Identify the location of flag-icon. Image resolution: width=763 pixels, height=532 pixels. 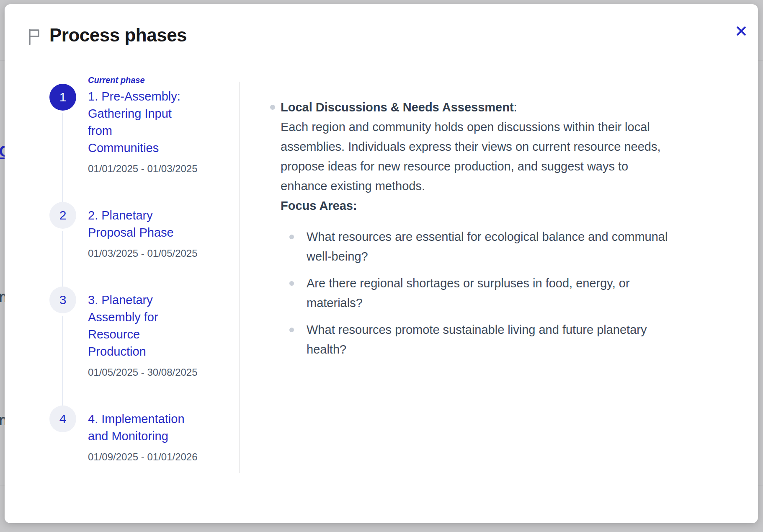
(34, 36).